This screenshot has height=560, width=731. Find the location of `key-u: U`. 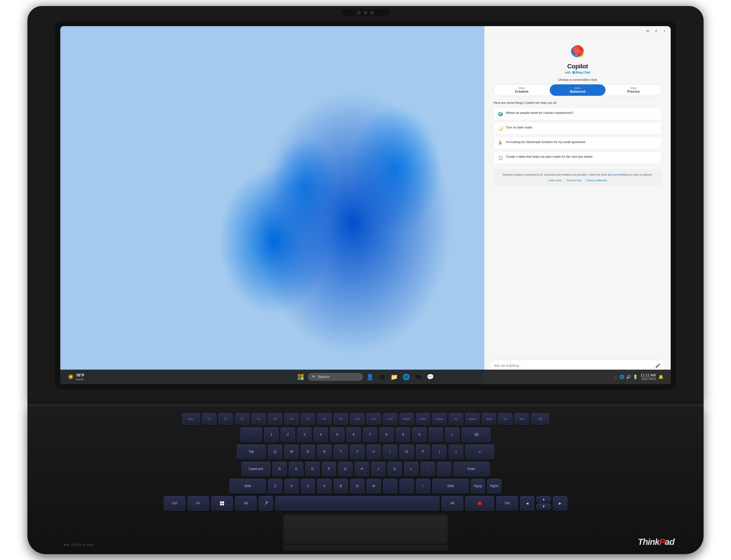

key-u: U is located at coordinates (374, 452).